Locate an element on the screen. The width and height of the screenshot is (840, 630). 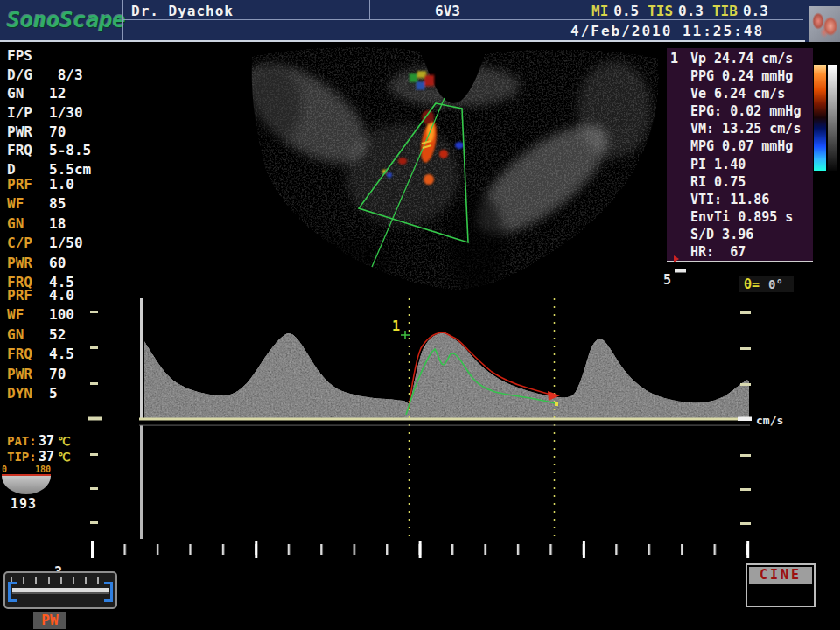
top-status-bar: SonoScape Dr. Dyachok 6V3 MI0.5 TIS0.3 T… is located at coordinates (420, 21).